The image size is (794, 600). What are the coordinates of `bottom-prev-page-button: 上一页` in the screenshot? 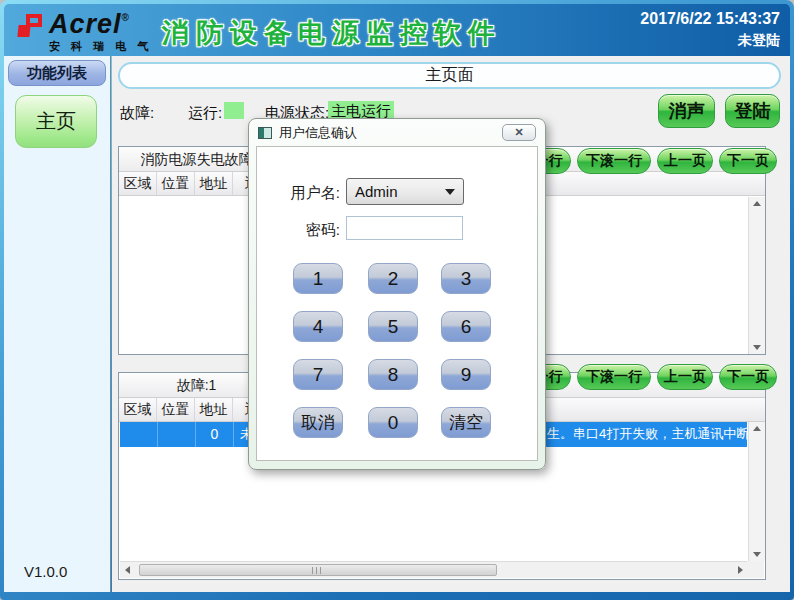 It's located at (685, 377).